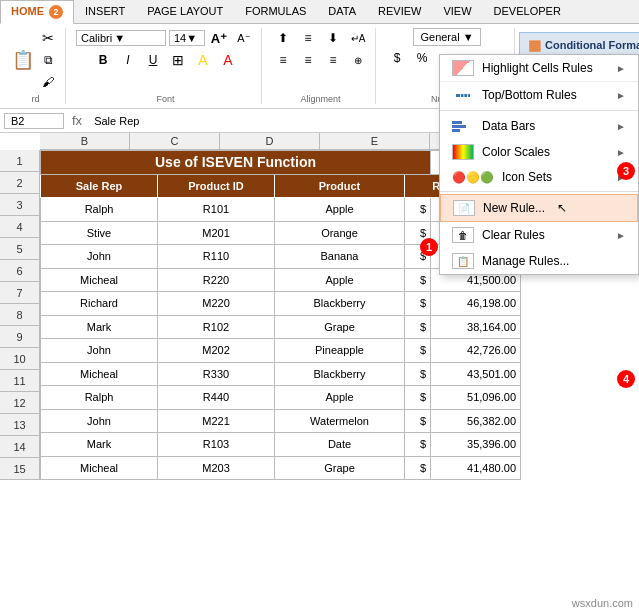 Image resolution: width=639 pixels, height=613 pixels. Describe the element at coordinates (100, 421) in the screenshot. I see `cell-name-9: John` at that location.